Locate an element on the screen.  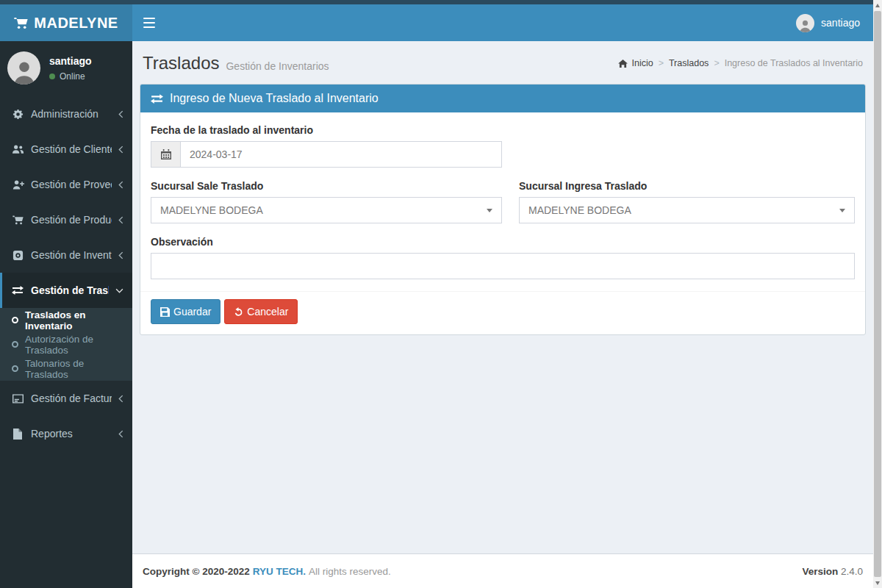
sidebar: santiago Online Administración is located at coordinates (66, 315).